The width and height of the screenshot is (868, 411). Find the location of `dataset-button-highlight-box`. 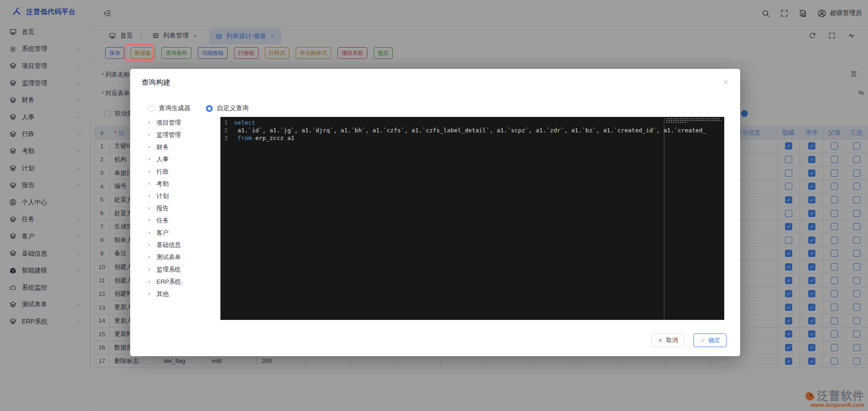

dataset-button-highlight-box is located at coordinates (139, 53).